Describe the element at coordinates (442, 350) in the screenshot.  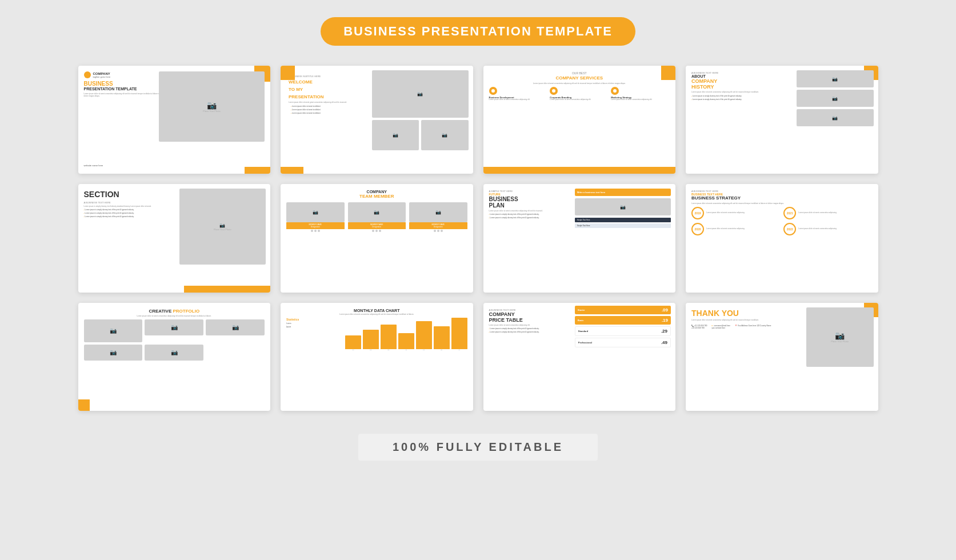
I see `bar-label-jun: Jun` at that location.